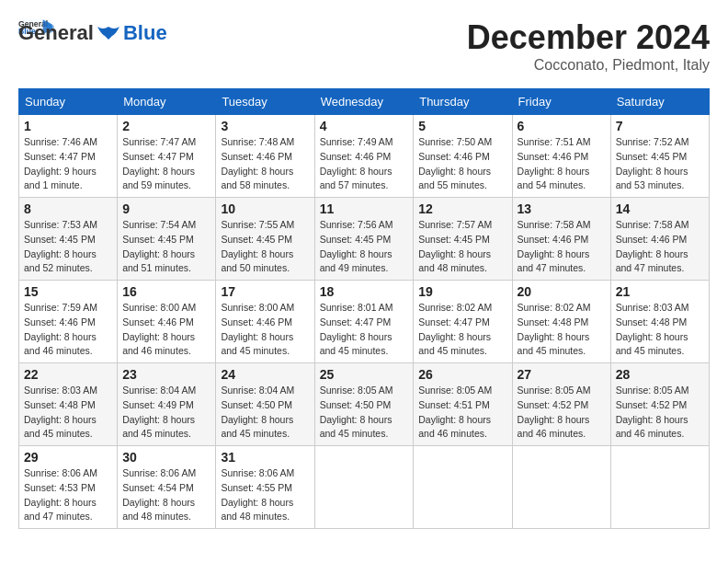 This screenshot has height=563, width=728. Describe the element at coordinates (68, 495) in the screenshot. I see `day-info: Sunrise: 8:06 AMSunset: 4:53 PMDaylight:…` at that location.